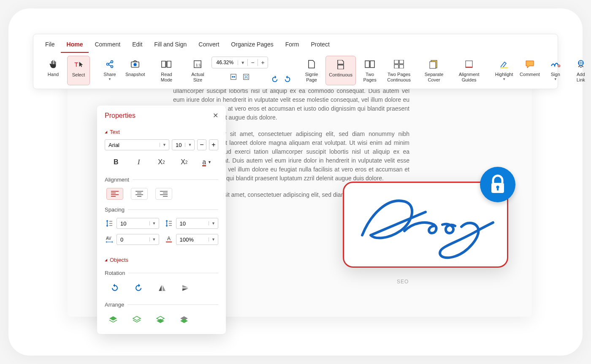  I want to click on link-icon, so click(581, 64).